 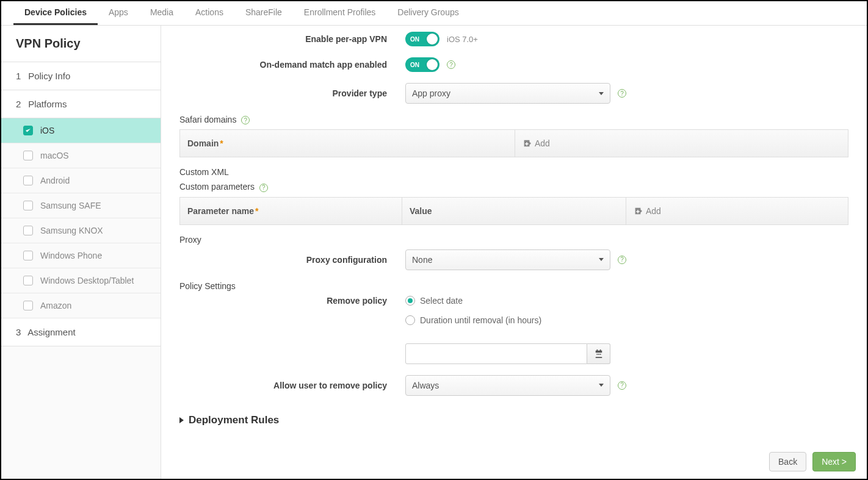 What do you see at coordinates (292, 385) in the screenshot?
I see `label-allow-remove: Allow user to remove policy` at bounding box center [292, 385].